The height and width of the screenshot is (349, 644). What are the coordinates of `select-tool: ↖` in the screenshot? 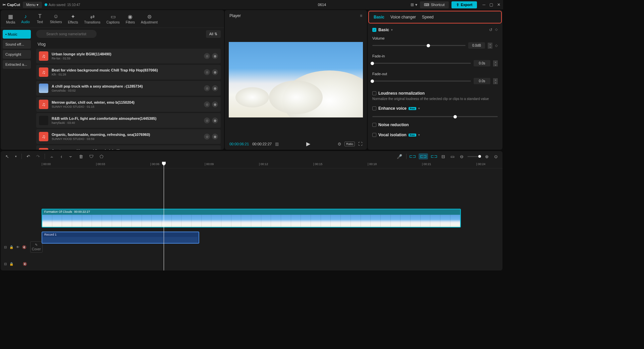 It's located at (7, 156).